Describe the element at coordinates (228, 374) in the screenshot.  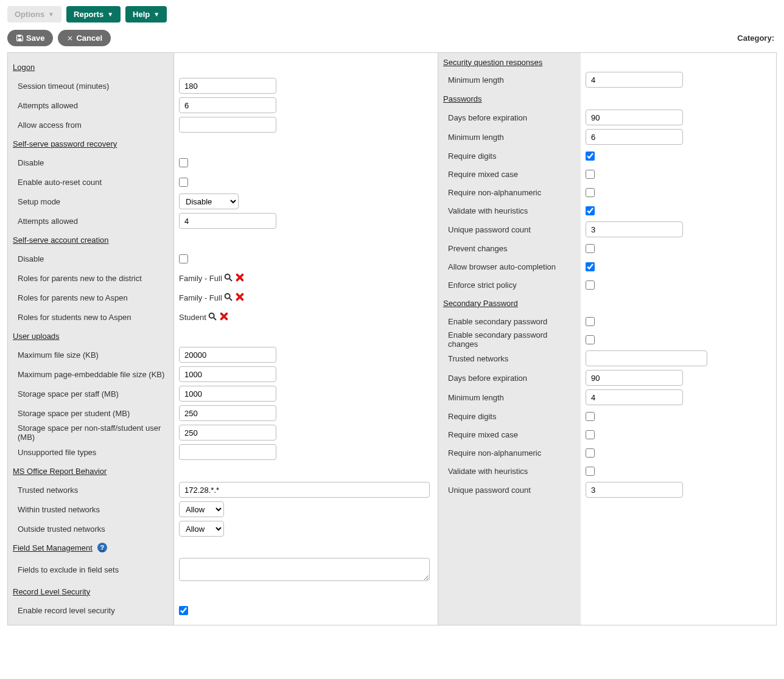
I see `input-max-page-embed` at that location.